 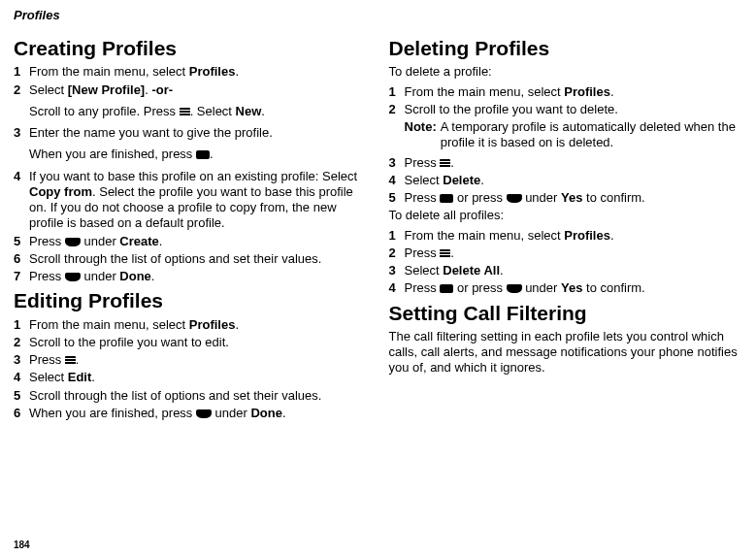 I want to click on step-number: 7, so click(x=21, y=277).